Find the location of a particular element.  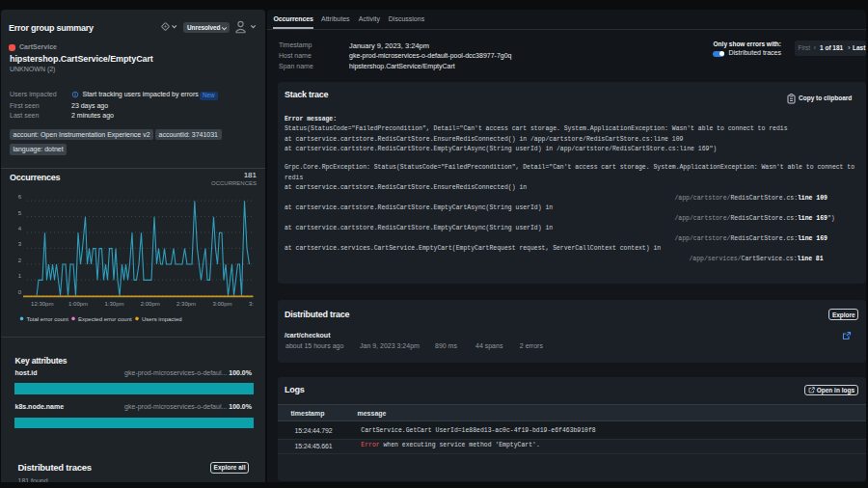

svg-text: 1:00pm is located at coordinates (78, 304).